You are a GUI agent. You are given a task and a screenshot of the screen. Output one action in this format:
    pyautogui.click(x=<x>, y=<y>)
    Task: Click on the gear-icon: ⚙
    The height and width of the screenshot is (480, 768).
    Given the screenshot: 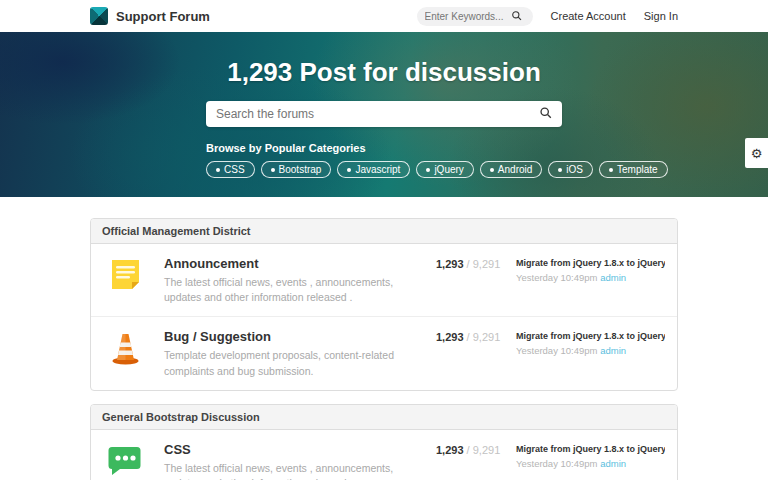 What is the action you would take?
    pyautogui.click(x=757, y=154)
    